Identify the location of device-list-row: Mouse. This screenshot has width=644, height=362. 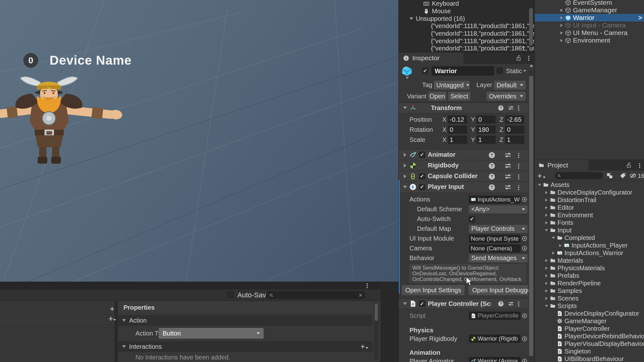
(467, 11).